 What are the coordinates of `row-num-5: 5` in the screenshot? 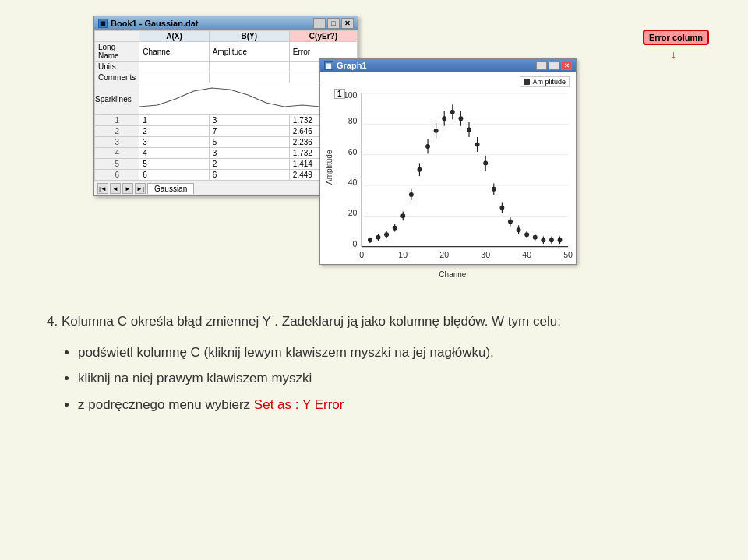 It's located at (117, 164).